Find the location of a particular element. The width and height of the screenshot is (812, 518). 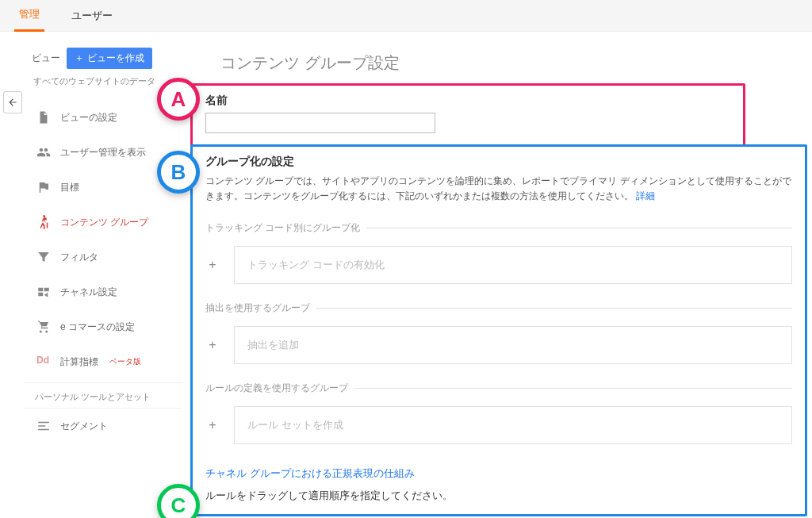

tab-user: ユーザー is located at coordinates (92, 16).